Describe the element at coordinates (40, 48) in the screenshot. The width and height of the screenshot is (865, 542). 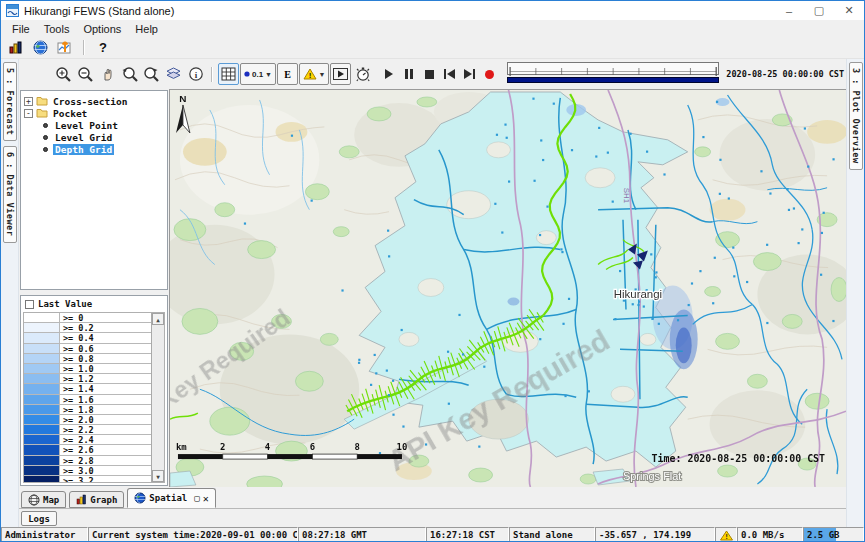
I see `map-display-button` at that location.